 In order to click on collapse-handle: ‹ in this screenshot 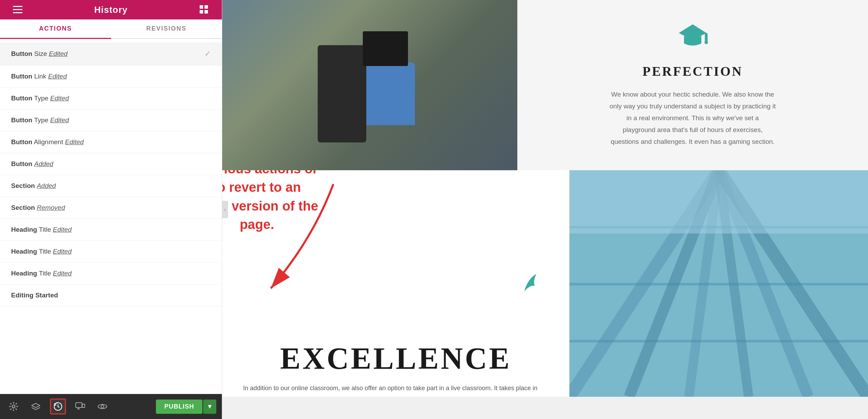, I will do `click(225, 209)`.